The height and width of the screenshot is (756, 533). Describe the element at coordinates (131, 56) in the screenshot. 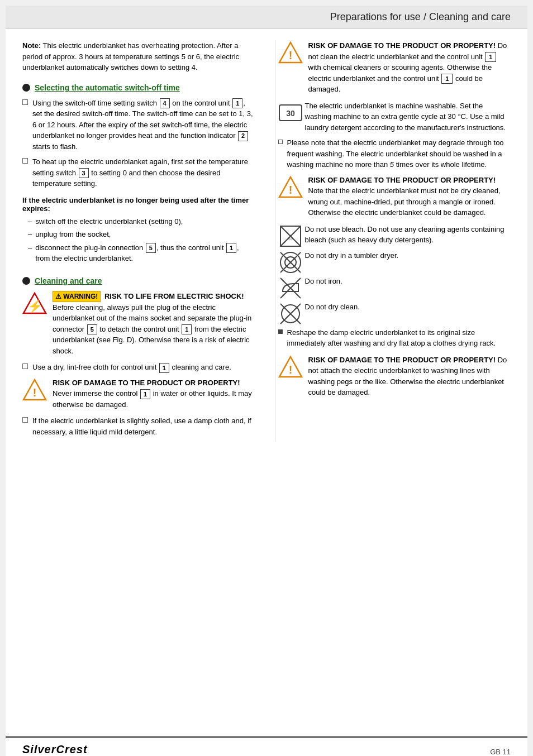

I see `note-text: This electric underblanket has overheati…` at that location.